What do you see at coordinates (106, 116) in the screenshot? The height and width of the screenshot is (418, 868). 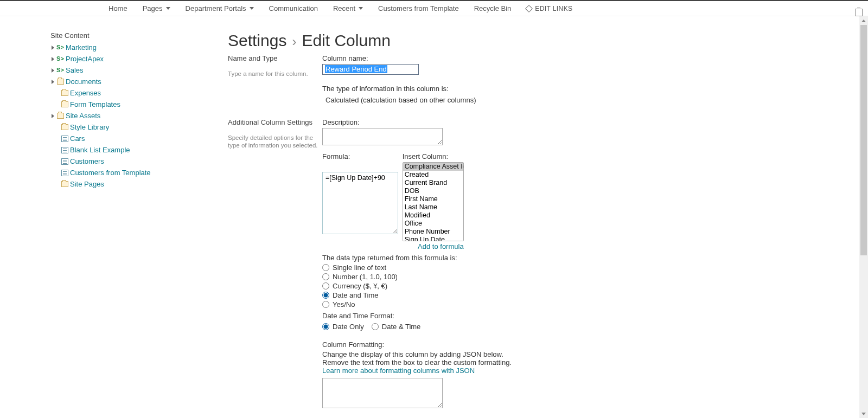 I see `site-content-tree: S>MarketingS>ProjectApexS>SalesDocuments…` at bounding box center [106, 116].